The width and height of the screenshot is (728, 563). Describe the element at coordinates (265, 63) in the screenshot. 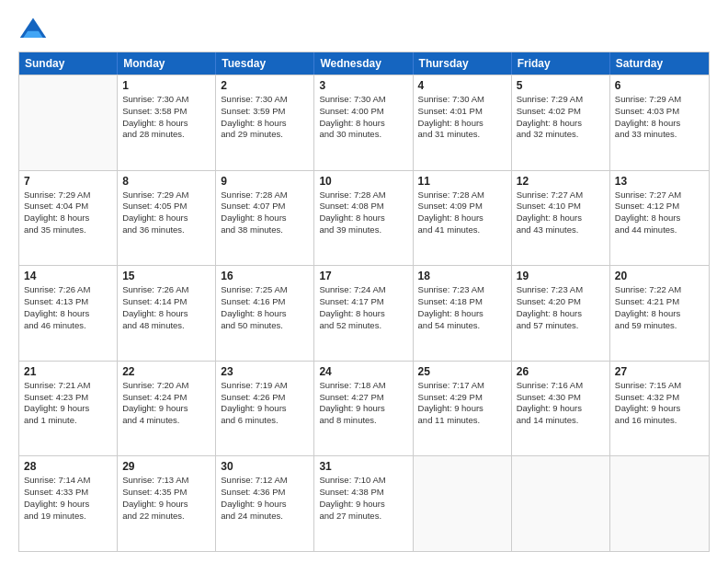

I see `cal-header-tuesday: Tuesday` at that location.